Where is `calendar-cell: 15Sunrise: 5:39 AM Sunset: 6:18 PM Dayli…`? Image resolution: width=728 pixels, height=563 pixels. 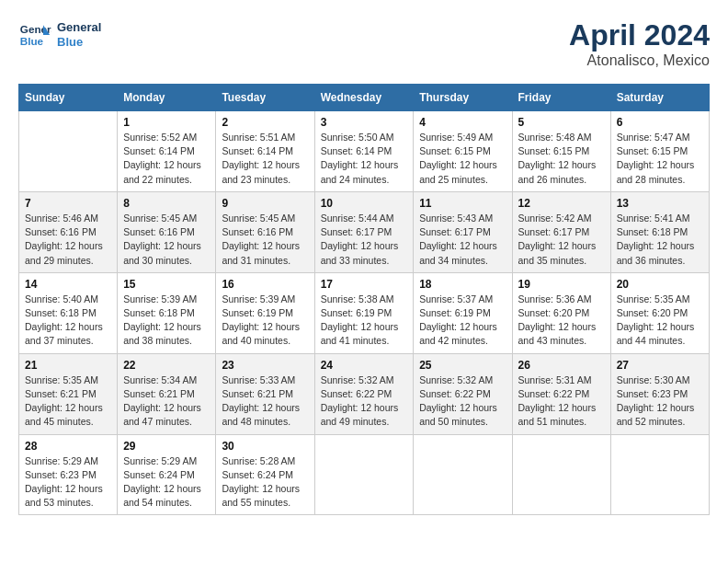 calendar-cell: 15Sunrise: 5:39 AM Sunset: 6:18 PM Dayli… is located at coordinates (167, 313).